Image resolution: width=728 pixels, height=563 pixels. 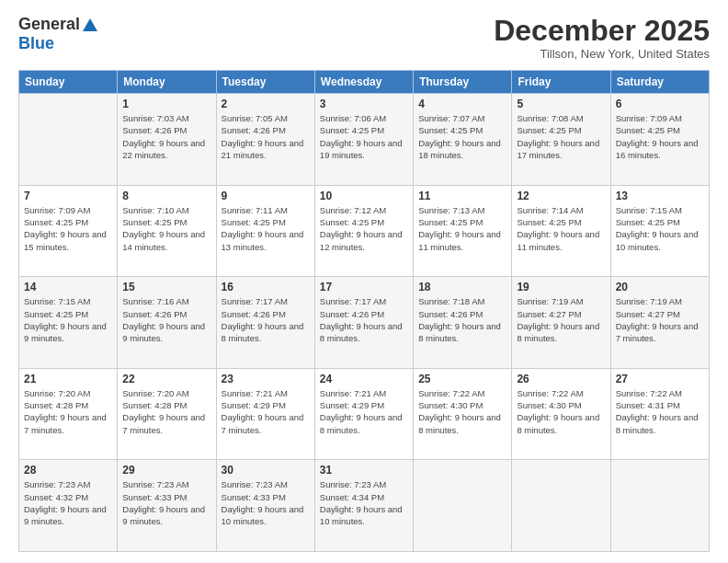 What do you see at coordinates (463, 83) in the screenshot?
I see `col-thursday: Thursday` at bounding box center [463, 83].